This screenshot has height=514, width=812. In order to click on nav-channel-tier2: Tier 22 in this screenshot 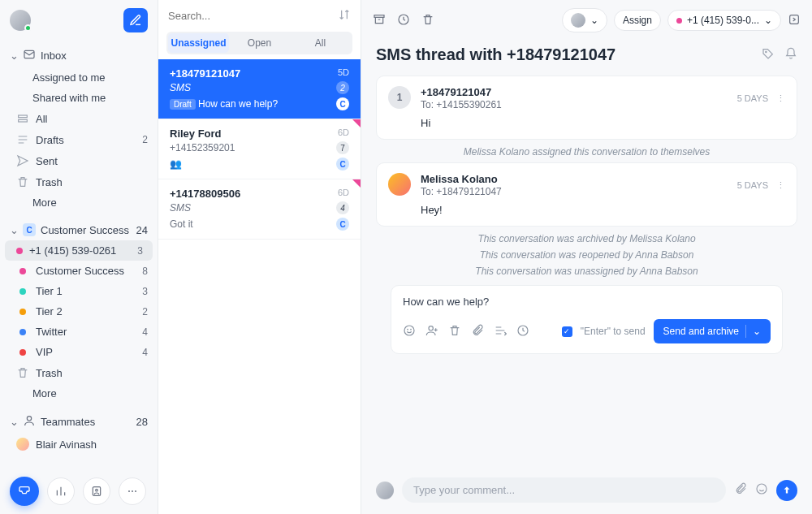, I will do `click(79, 312)`.